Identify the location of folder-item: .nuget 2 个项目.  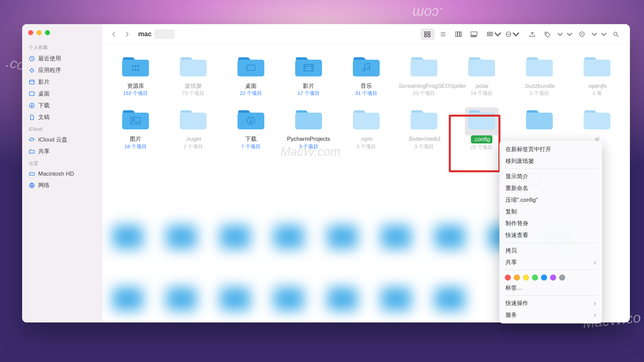
(193, 129).